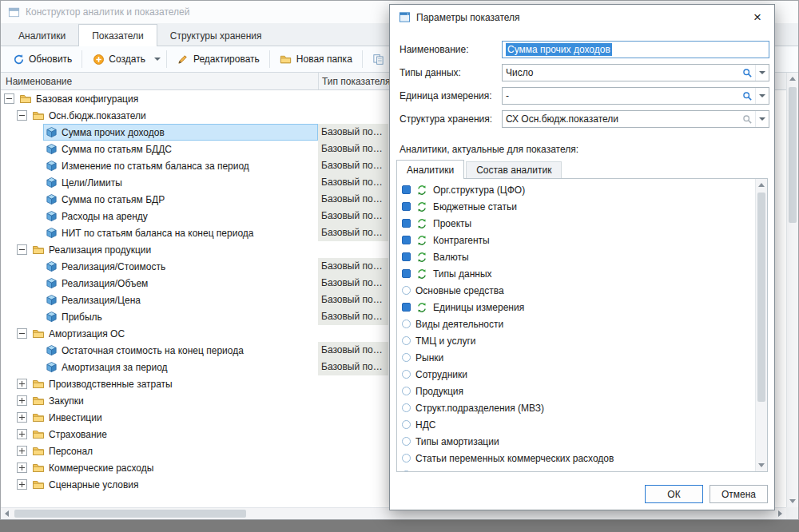 The image size is (799, 532). I want to click on field-input: СХ Осн.бюдж.показатели, so click(636, 119).